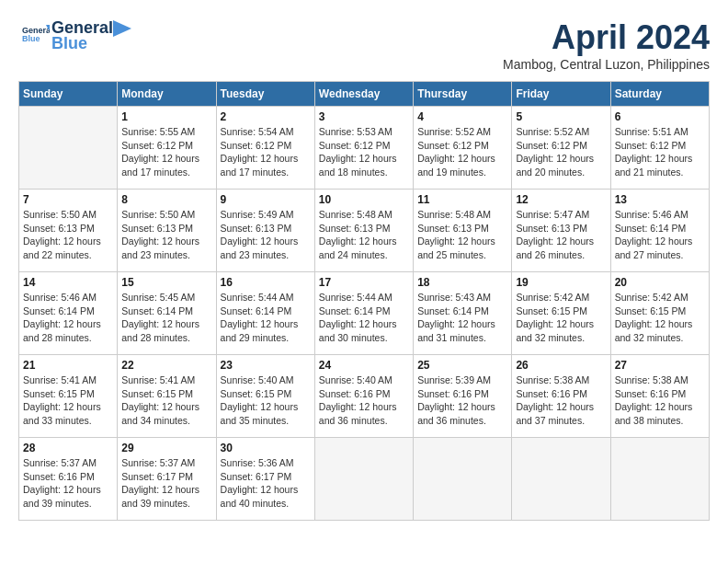  What do you see at coordinates (364, 365) in the screenshot?
I see `day-number: 24` at bounding box center [364, 365].